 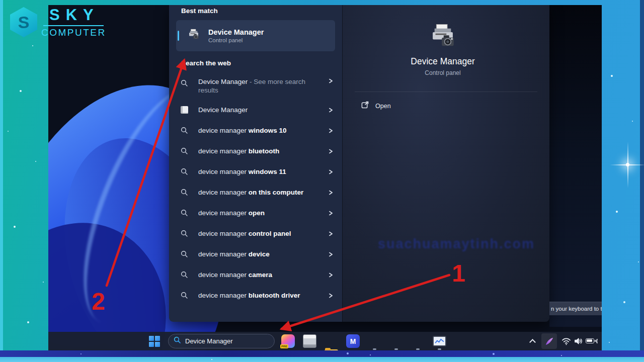 I want to click on open-external-icon, so click(x=365, y=106).